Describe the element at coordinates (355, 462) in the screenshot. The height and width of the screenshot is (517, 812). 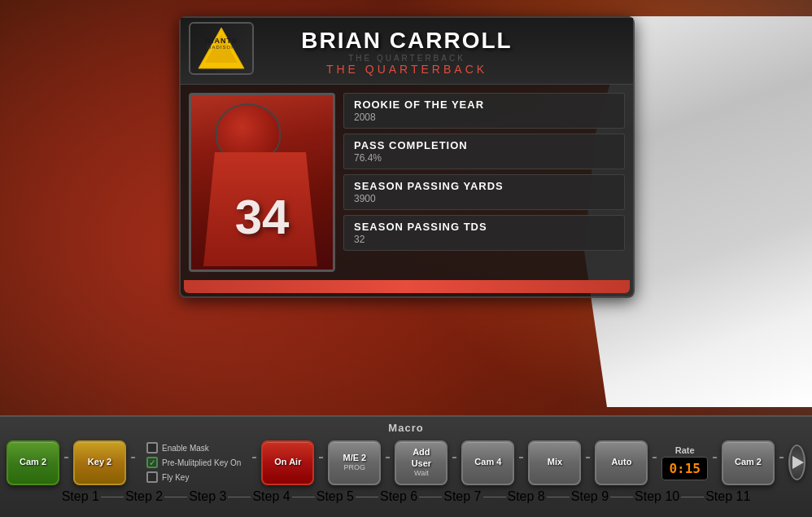
I see `me2prog-step: M/E 2 PROG` at that location.